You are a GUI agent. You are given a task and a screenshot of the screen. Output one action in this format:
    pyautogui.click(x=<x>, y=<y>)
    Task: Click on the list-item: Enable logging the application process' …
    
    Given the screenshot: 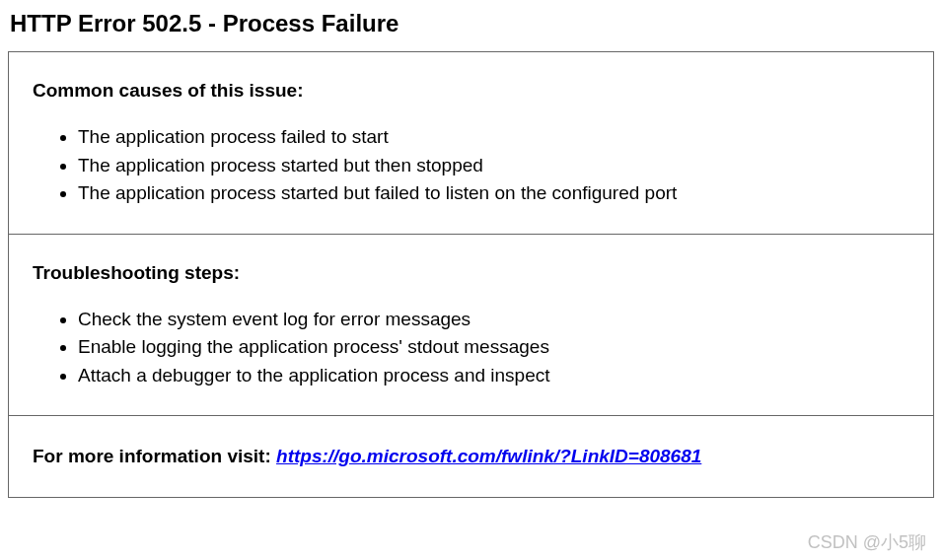 What is the action you would take?
    pyautogui.click(x=493, y=347)
    